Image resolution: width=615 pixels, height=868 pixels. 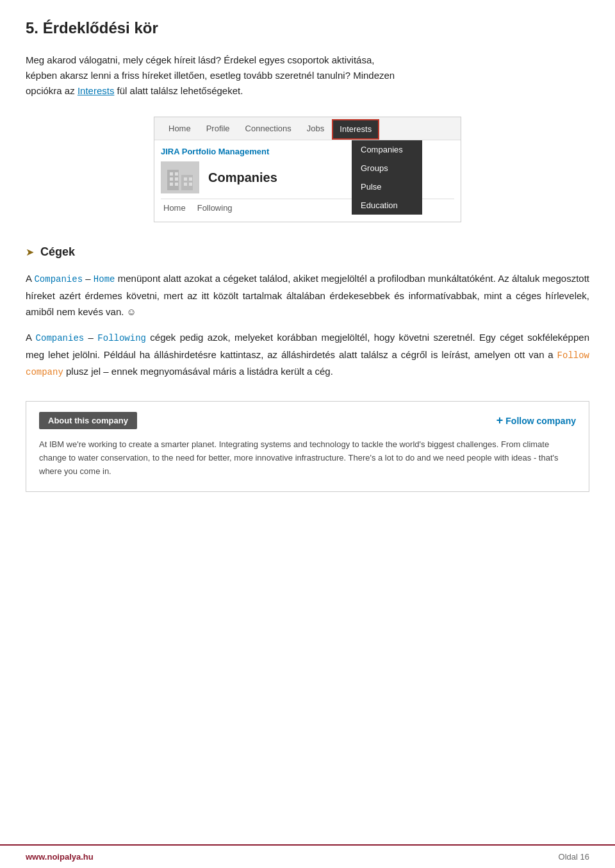 I want to click on intro-paragraph: Meg akarod válogatni, mely cégek híreit …, so click(x=308, y=76).